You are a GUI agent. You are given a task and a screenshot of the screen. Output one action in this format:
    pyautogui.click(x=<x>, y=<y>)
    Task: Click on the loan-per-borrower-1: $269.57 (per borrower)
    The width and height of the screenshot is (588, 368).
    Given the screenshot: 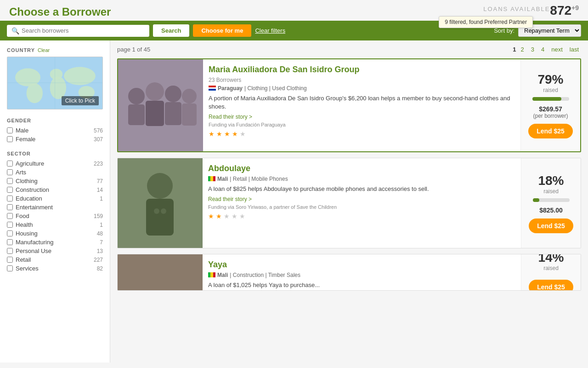 What is the action you would take?
    pyautogui.click(x=550, y=112)
    